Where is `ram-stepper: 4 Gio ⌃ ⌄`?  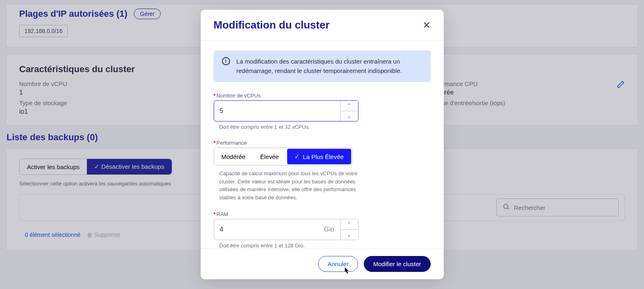 ram-stepper: 4 Gio ⌃ ⌄ is located at coordinates (286, 229).